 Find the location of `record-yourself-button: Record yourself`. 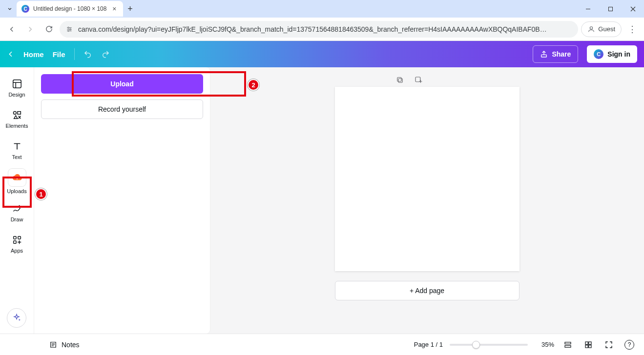

record-yourself-button: Record yourself is located at coordinates (122, 109).